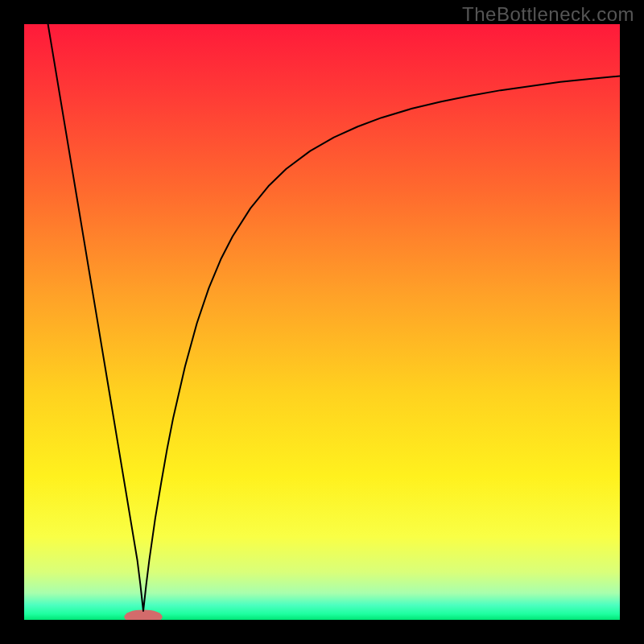 The image size is (644, 644). What do you see at coordinates (548, 14) in the screenshot?
I see `watermark-text: TheBottleneck.com` at bounding box center [548, 14].